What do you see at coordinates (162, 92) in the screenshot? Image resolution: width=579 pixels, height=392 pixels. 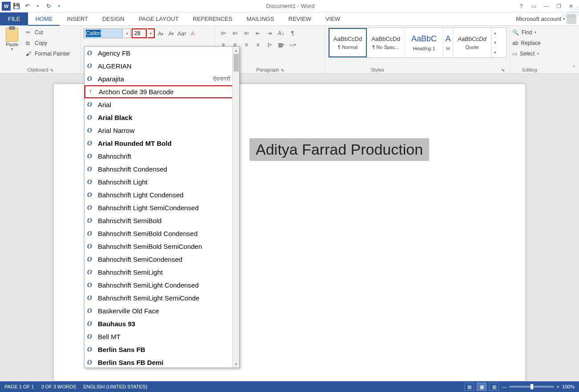 I see `font-option: ＴArchon Code 39 Barcode` at bounding box center [162, 92].